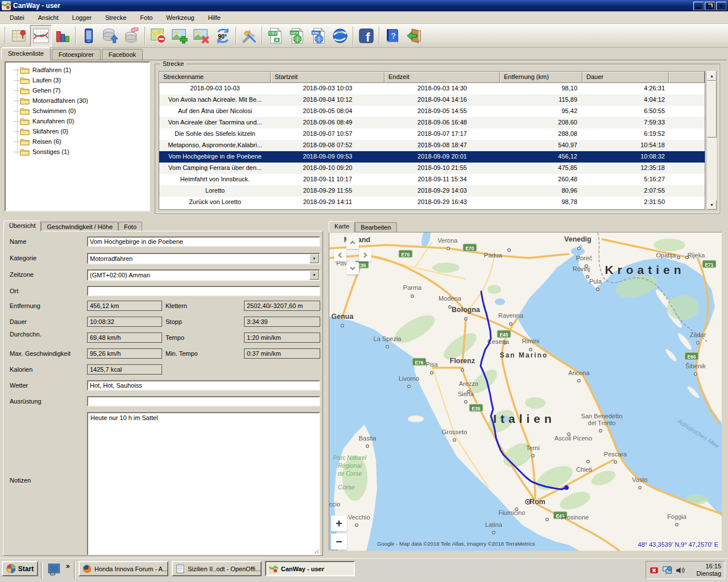 This screenshot has height=582, width=728. Describe the element at coordinates (432, 202) in the screenshot. I see `table-row: Zurück von Loretto2018-09-29 14:112018-0…` at that location.